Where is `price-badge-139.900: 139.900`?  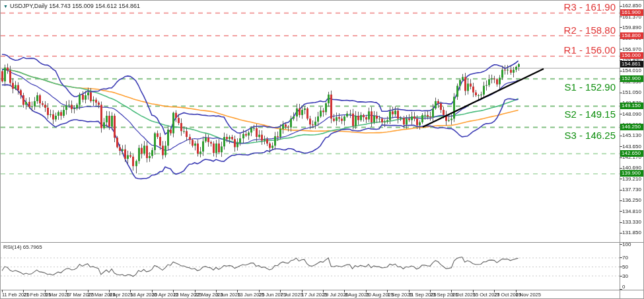 price-badge-139.900: 139.900 is located at coordinates (632, 173).